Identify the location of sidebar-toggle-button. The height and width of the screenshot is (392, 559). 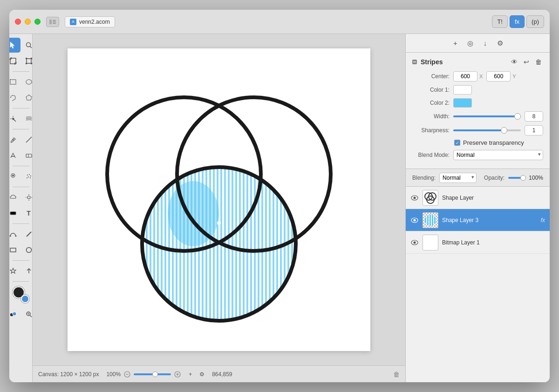
(53, 22).